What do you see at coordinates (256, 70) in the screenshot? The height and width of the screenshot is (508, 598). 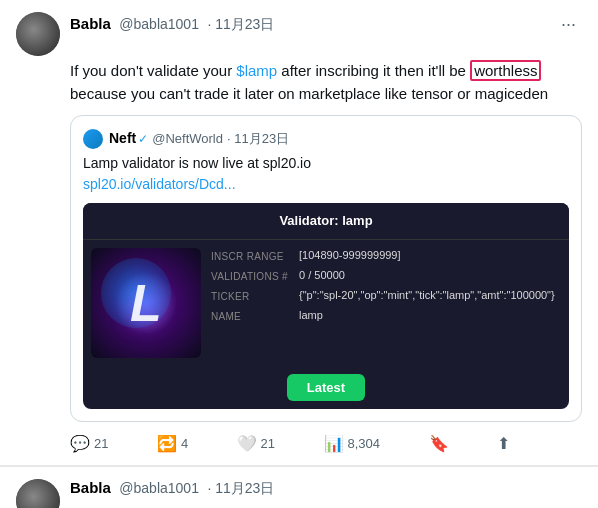 I see `tweet-1-lamp-link: $lamp` at bounding box center [256, 70].